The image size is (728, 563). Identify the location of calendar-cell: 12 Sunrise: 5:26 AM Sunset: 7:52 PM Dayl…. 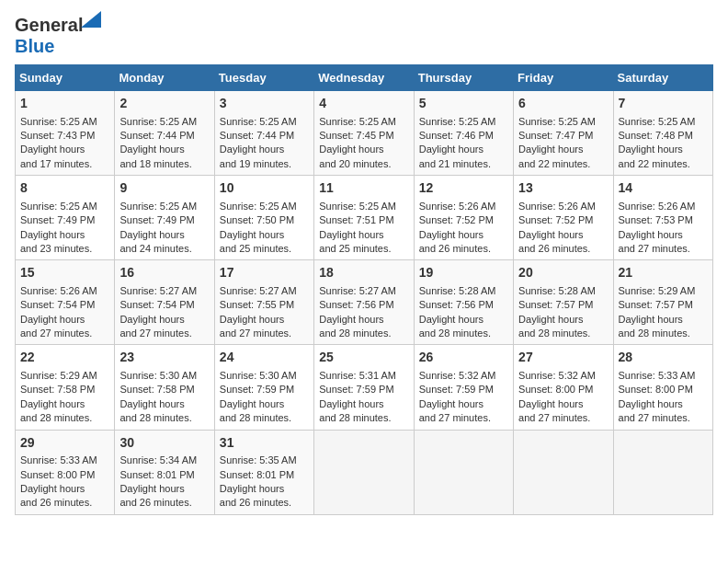
(463, 218).